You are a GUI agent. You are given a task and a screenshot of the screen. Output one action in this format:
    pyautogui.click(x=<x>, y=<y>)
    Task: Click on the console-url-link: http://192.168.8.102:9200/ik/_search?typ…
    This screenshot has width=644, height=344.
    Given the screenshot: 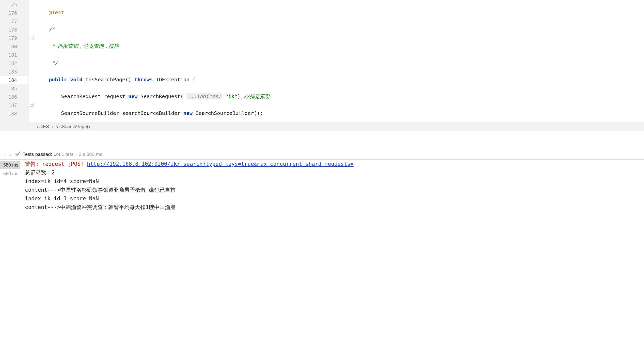 What is the action you would take?
    pyautogui.click(x=220, y=164)
    